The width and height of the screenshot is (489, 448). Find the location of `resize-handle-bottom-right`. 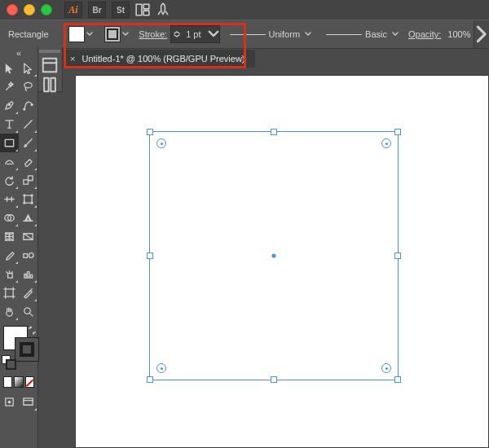

resize-handle-bottom-right is located at coordinates (398, 380).